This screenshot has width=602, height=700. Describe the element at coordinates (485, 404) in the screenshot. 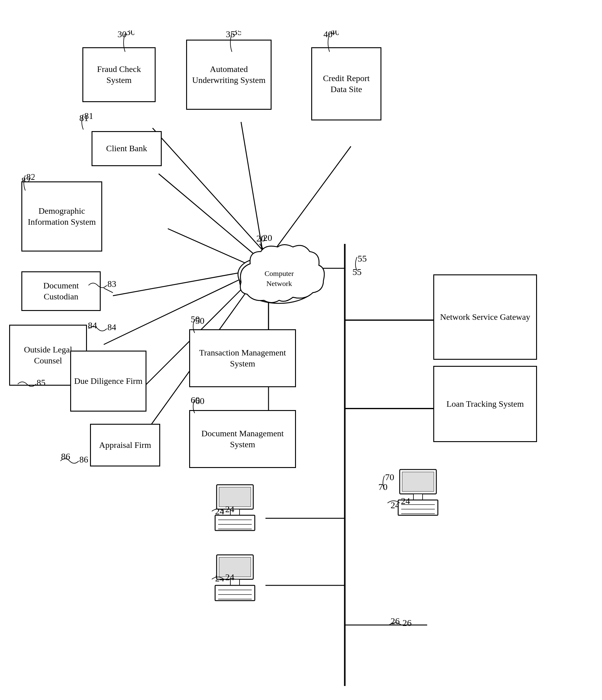

I see `loan-tracking-label: Loan Tracking System` at that location.